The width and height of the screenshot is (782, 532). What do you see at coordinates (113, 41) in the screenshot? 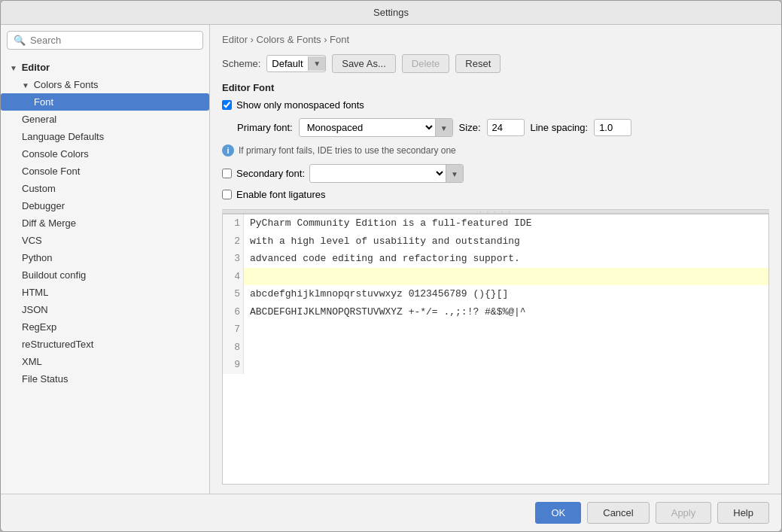
I see `search-input` at bounding box center [113, 41].